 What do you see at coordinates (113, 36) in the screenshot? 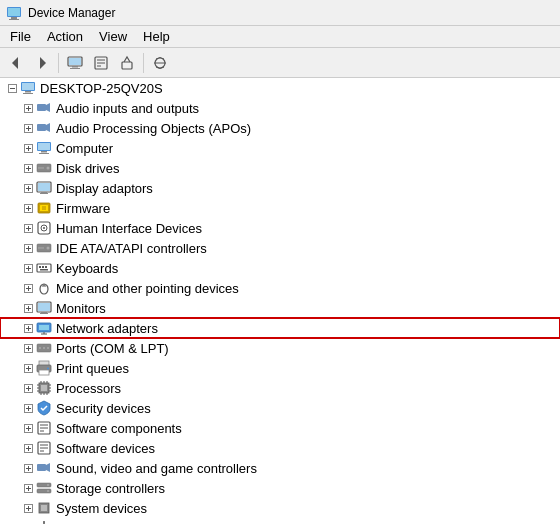
I see `menu-view: View` at bounding box center [113, 36].